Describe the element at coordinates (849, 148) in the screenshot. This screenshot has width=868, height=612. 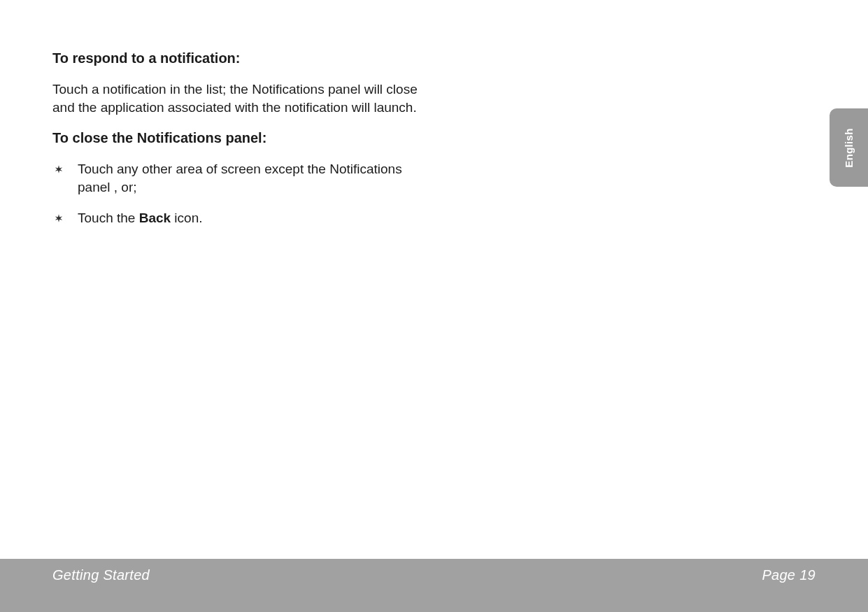
I see `language-tab-label: English` at that location.